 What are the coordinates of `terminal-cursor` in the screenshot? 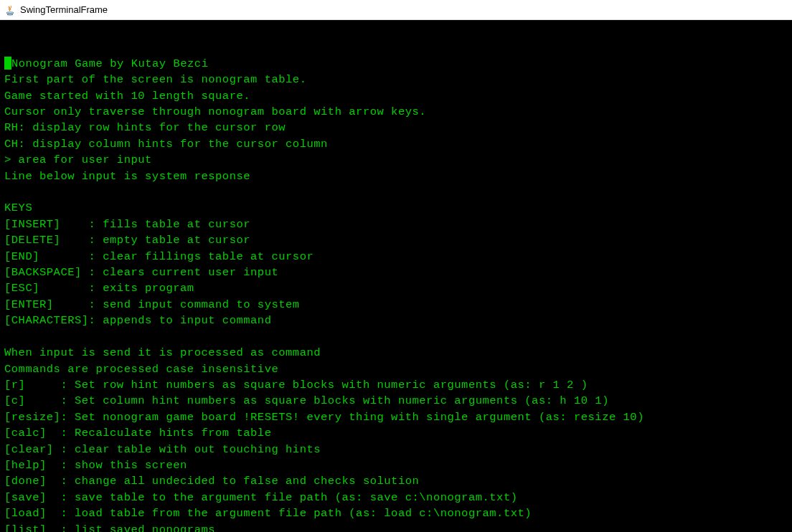 It's located at (8, 63).